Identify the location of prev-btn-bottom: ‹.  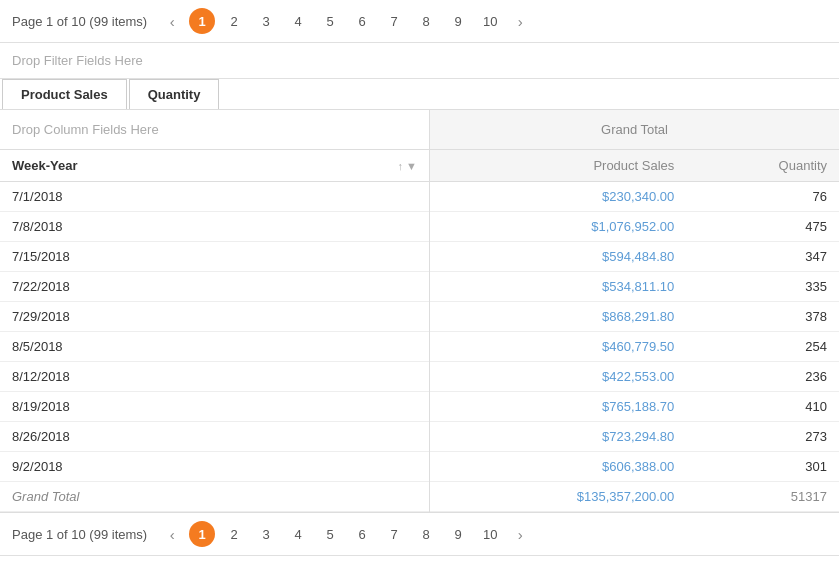
(172, 534).